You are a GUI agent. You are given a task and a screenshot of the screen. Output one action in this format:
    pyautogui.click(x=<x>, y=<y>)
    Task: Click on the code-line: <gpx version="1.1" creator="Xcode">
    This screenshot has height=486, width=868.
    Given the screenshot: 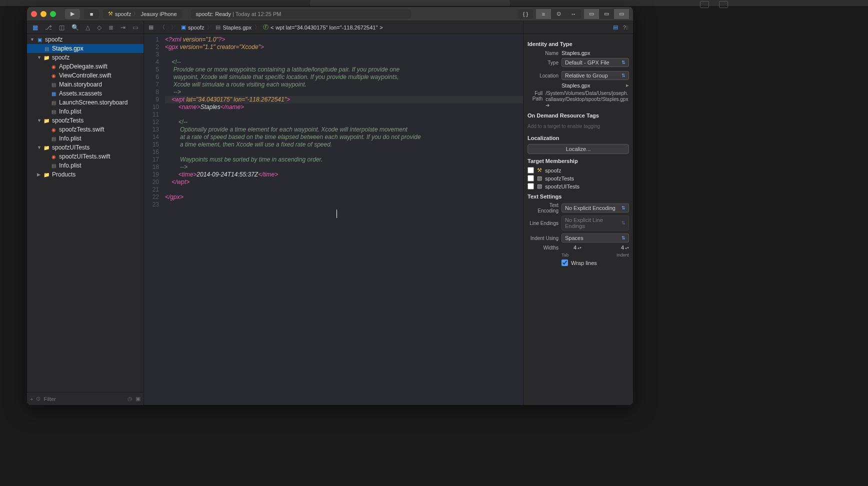 What is the action you would take?
    pyautogui.click(x=344, y=47)
    